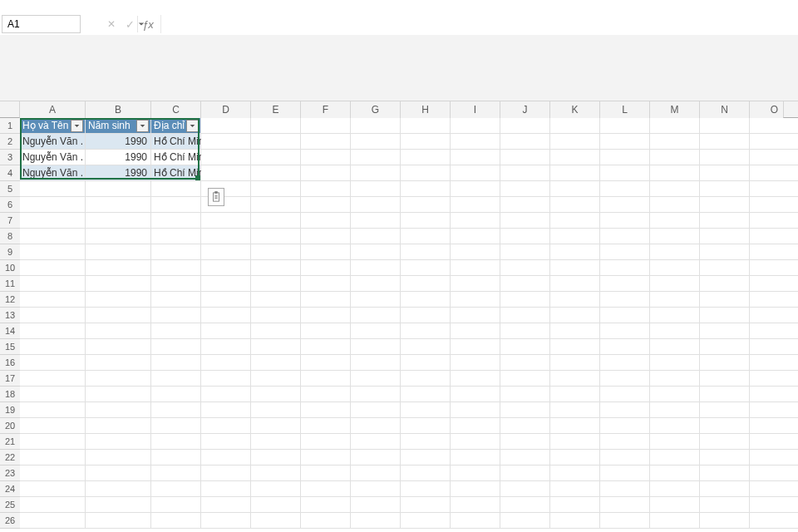 The image size is (798, 532). Describe the element at coordinates (226, 126) in the screenshot. I see `cell-D1` at that location.